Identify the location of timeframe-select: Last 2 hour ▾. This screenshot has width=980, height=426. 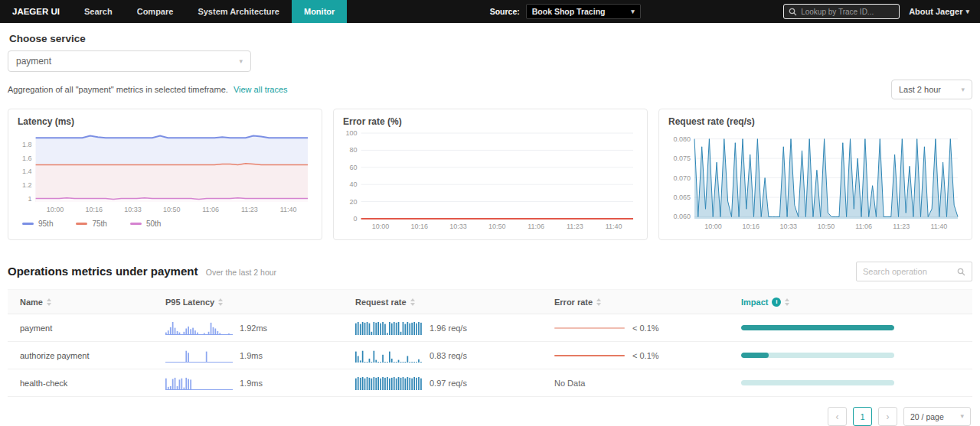
(932, 89).